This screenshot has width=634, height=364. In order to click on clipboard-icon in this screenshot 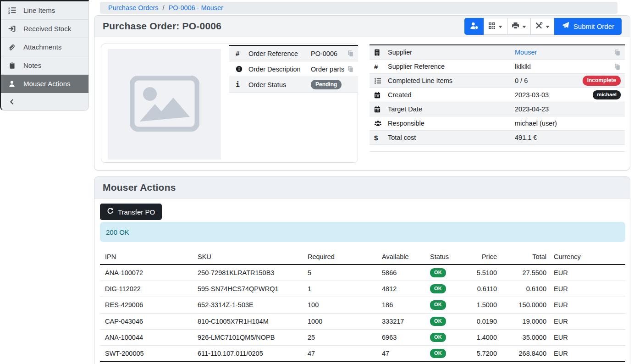, I will do `click(12, 66)`.